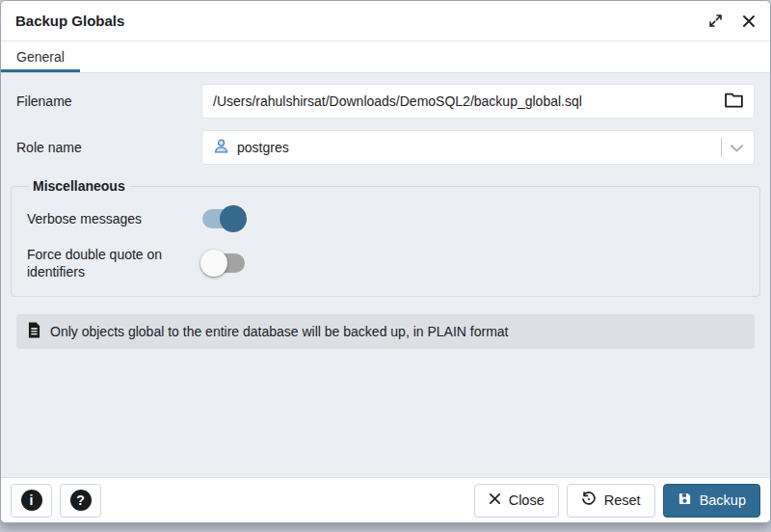 The image size is (771, 532). What do you see at coordinates (495, 500) in the screenshot?
I see `close-x-icon` at bounding box center [495, 500].